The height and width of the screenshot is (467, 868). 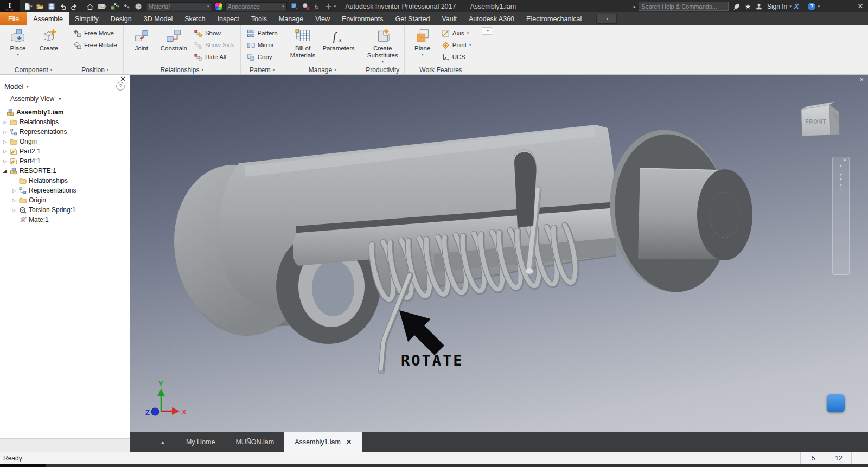 I want to click on doc-minimize-icon: –, so click(x=842, y=80).